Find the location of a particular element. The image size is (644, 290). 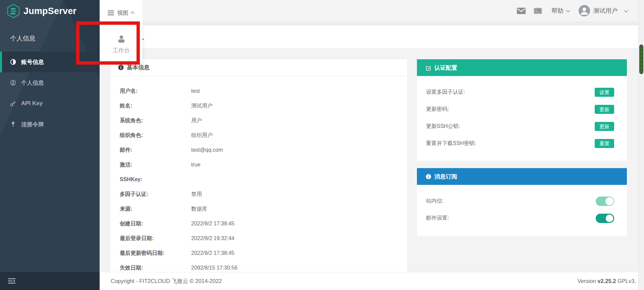

info-icon is located at coordinates (121, 68).